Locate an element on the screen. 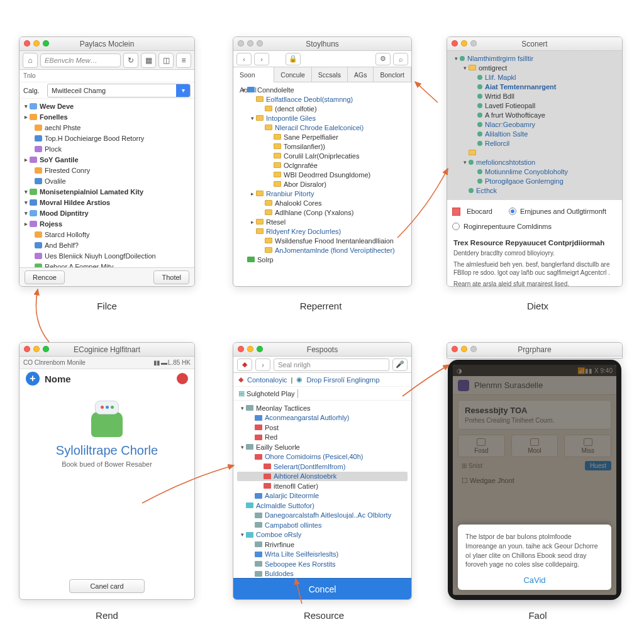 This screenshot has height=644, width=644. tree-item: Aalarjic Diteormle is located at coordinates (322, 496).